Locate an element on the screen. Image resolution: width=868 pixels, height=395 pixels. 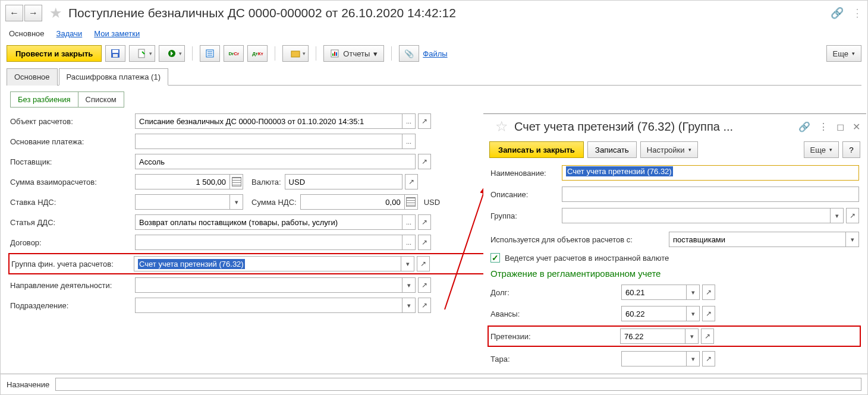
panel-claims-dd-button: ▾ is located at coordinates (692, 336).